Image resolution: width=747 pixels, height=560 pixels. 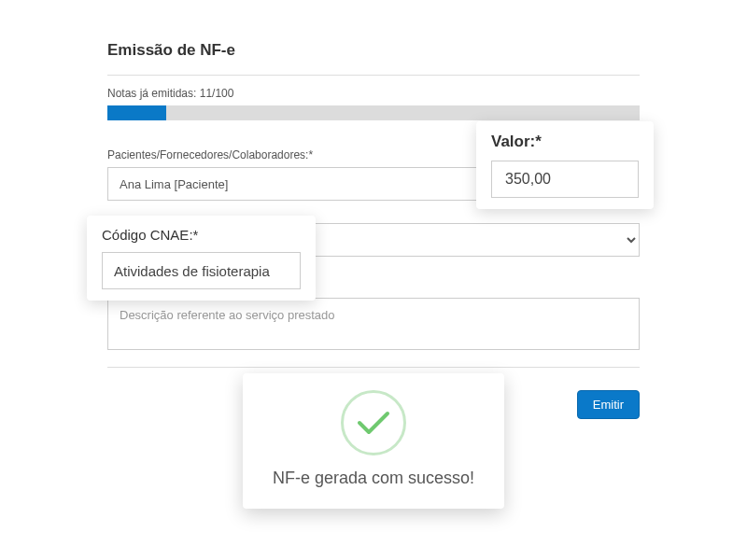 I want to click on success-modal: NF-e gerada com sucesso!, so click(x=374, y=441).